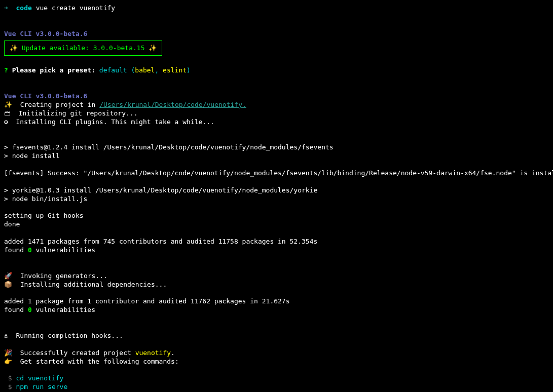  What do you see at coordinates (114, 70) in the screenshot?
I see `preset-default: default` at bounding box center [114, 70].